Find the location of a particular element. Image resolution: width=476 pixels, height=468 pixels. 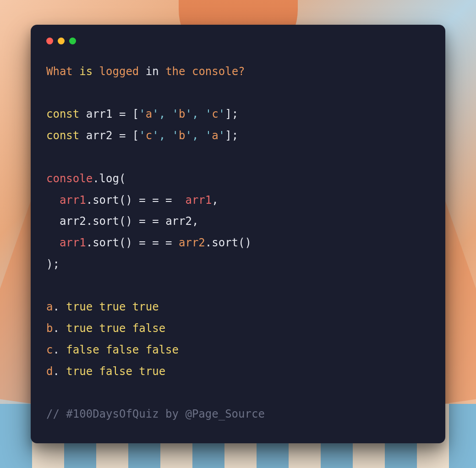

question-word: in is located at coordinates (152, 71).